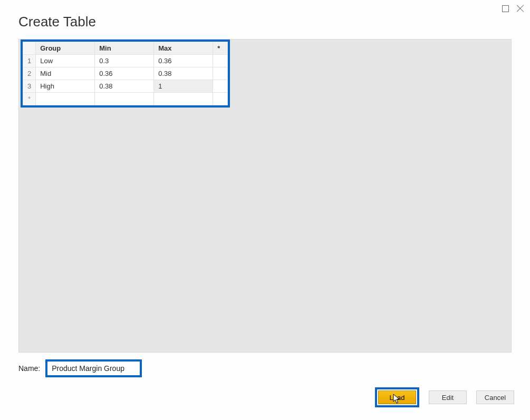  Describe the element at coordinates (124, 61) in the screenshot. I see `cell-min: 0.3` at that location.